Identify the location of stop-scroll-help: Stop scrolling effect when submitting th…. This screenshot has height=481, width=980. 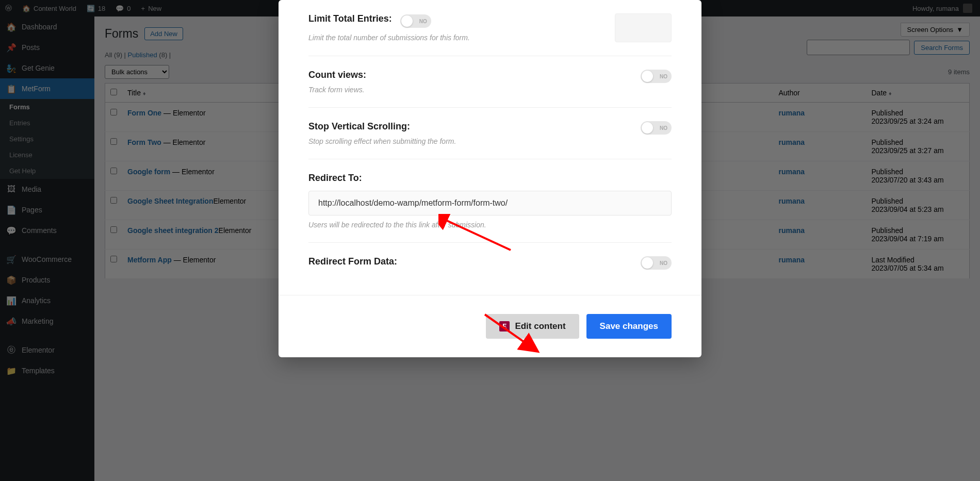
(475, 141).